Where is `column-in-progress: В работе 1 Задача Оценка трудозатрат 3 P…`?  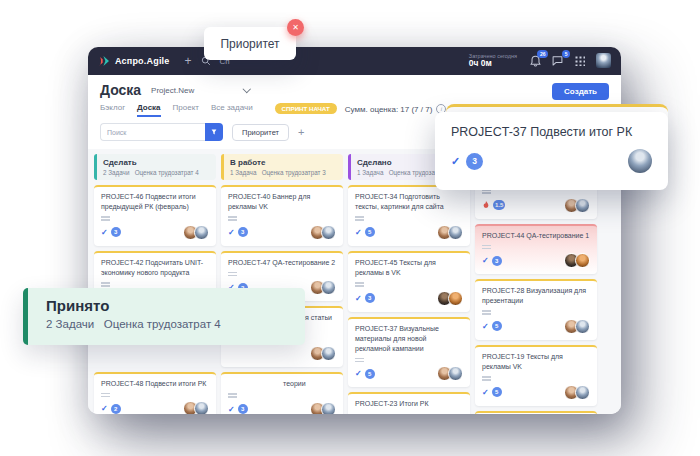 column-in-progress: В работе 1 Задача Оценка трудозатрат 3 P… is located at coordinates (282, 284).